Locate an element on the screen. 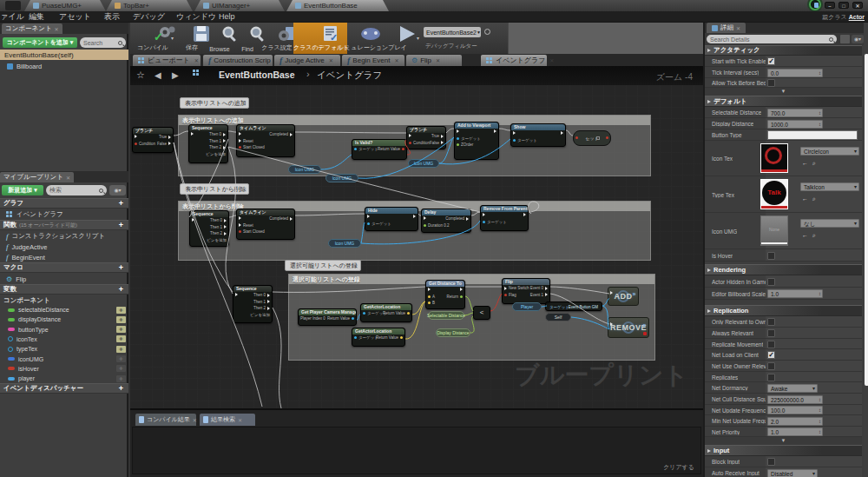 This screenshot has height=477, width=868. asset-combo: なし is located at coordinates (830, 223).